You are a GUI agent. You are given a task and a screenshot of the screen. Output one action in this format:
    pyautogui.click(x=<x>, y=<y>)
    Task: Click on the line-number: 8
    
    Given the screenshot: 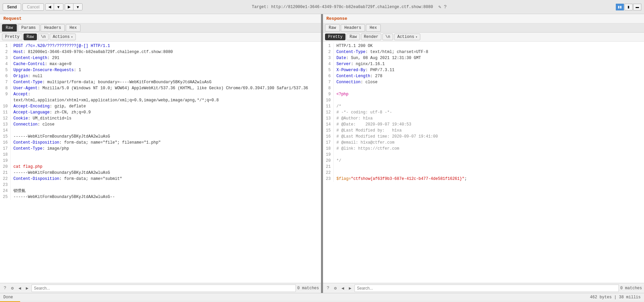 What is the action you would take?
    pyautogui.click(x=5, y=88)
    